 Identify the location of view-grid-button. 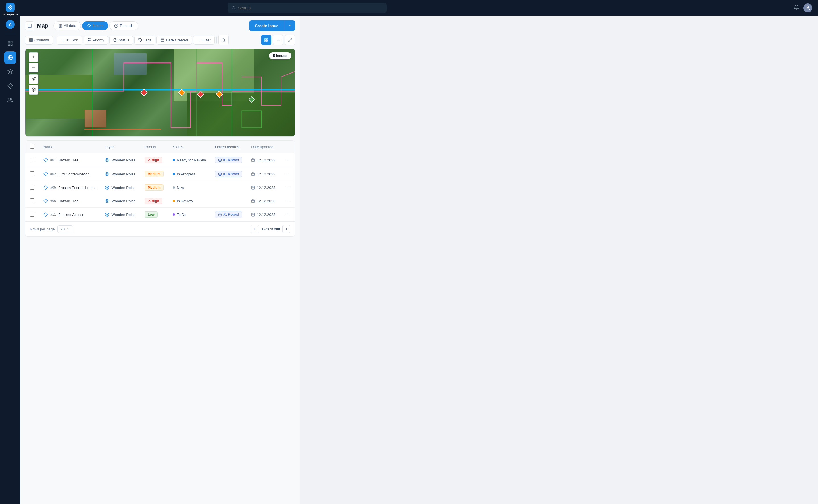
(266, 40).